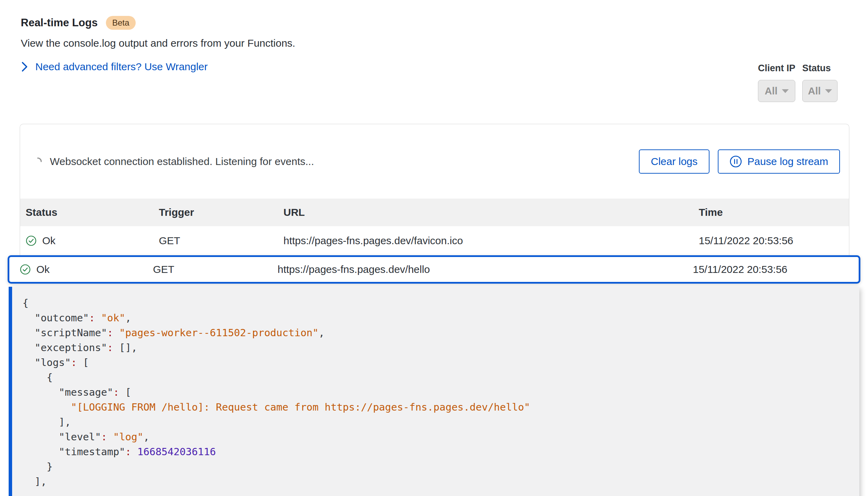 This screenshot has width=868, height=496. What do you see at coordinates (435, 161) in the screenshot?
I see `logs-toolbar: Websocket connection established. Listen…` at bounding box center [435, 161].